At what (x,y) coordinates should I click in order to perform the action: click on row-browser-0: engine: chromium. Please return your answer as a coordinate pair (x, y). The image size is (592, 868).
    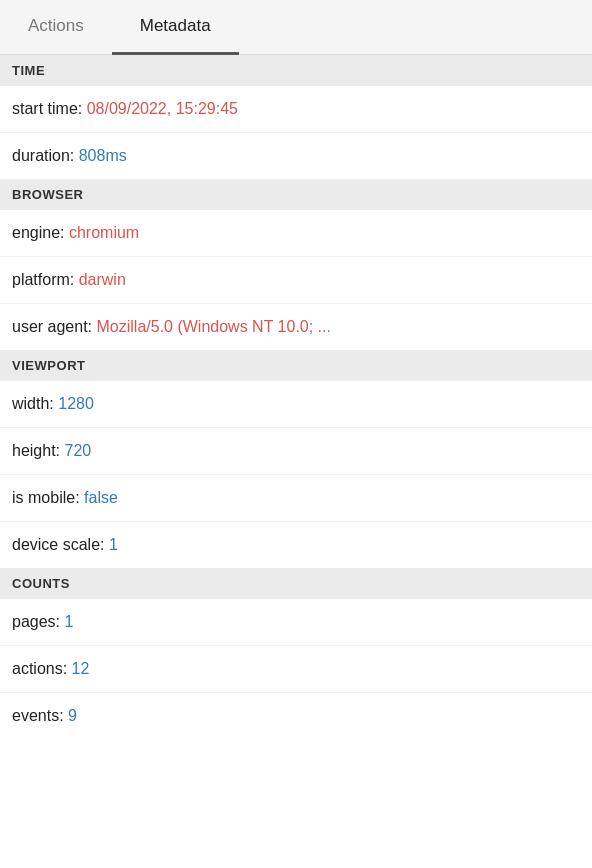
    Looking at the image, I should click on (296, 234).